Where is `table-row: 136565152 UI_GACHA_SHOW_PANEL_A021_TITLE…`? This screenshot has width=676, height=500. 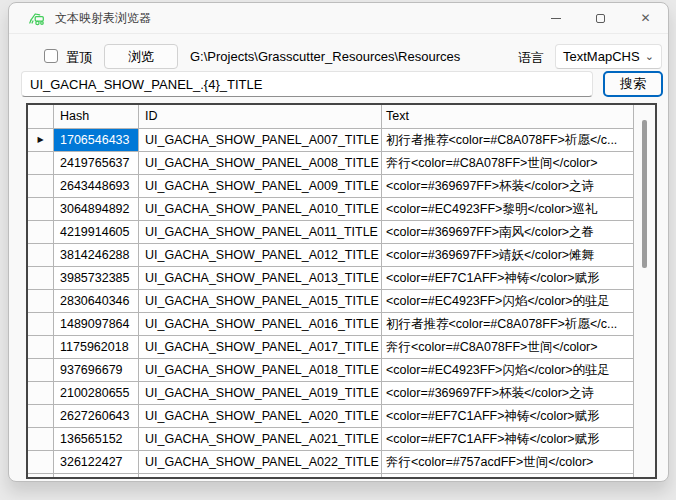 table-row: 136565152 UI_GACHA_SHOW_PANEL_A021_TITLE… is located at coordinates (331, 440).